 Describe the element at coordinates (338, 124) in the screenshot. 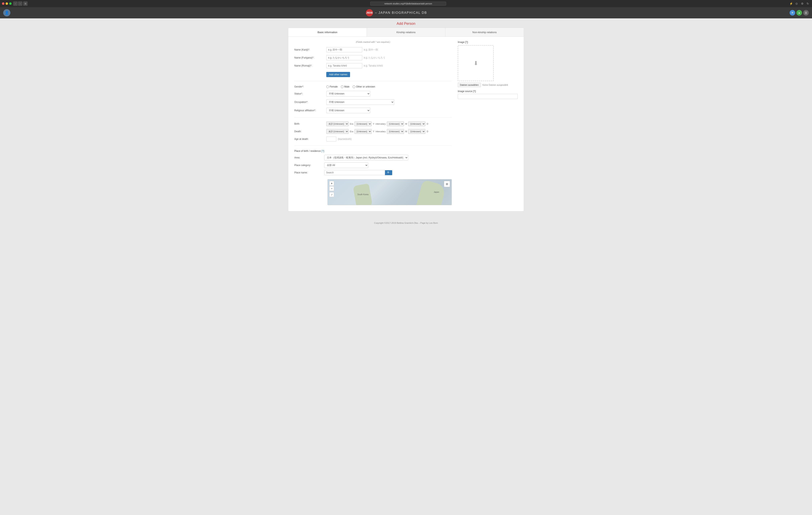

I see `birth-year-select: 未詳 [Unknown]` at that location.